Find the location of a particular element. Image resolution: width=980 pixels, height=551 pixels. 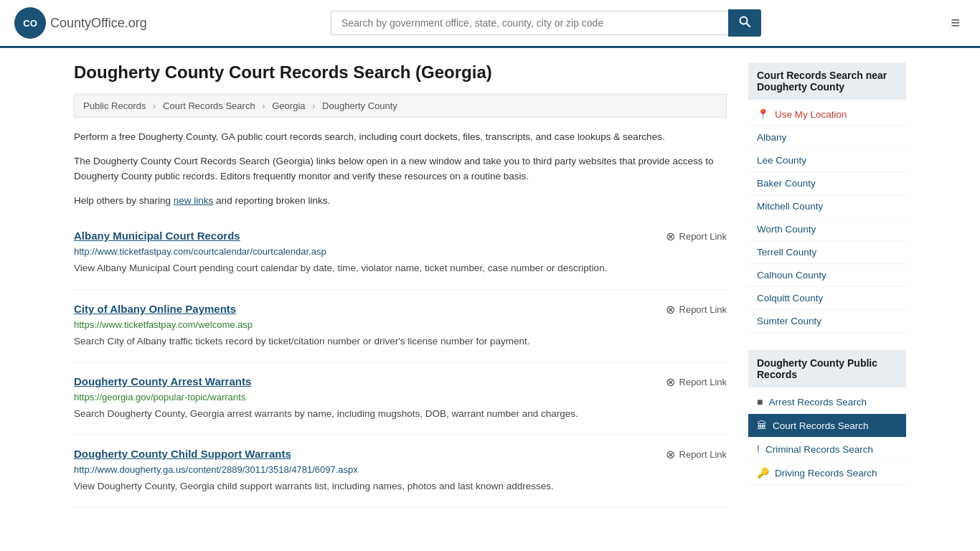

menu-button: ≡ is located at coordinates (956, 23).